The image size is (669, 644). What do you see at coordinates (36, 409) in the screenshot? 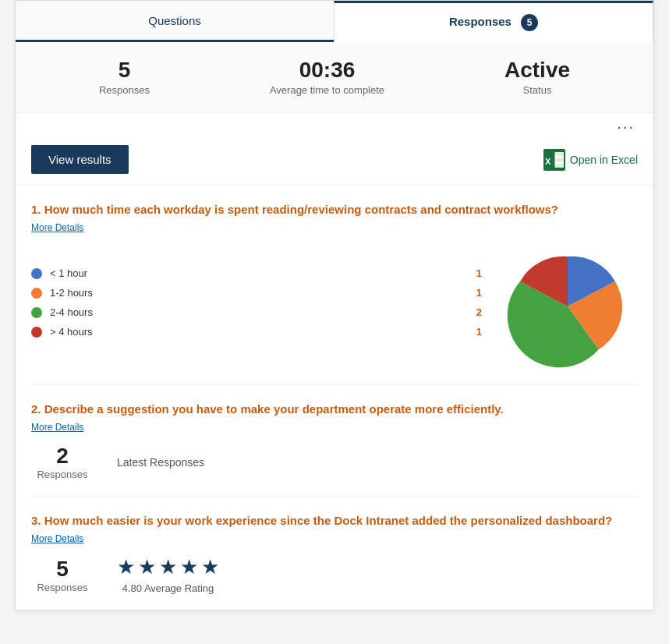
I see `q2-number: 2.` at bounding box center [36, 409].